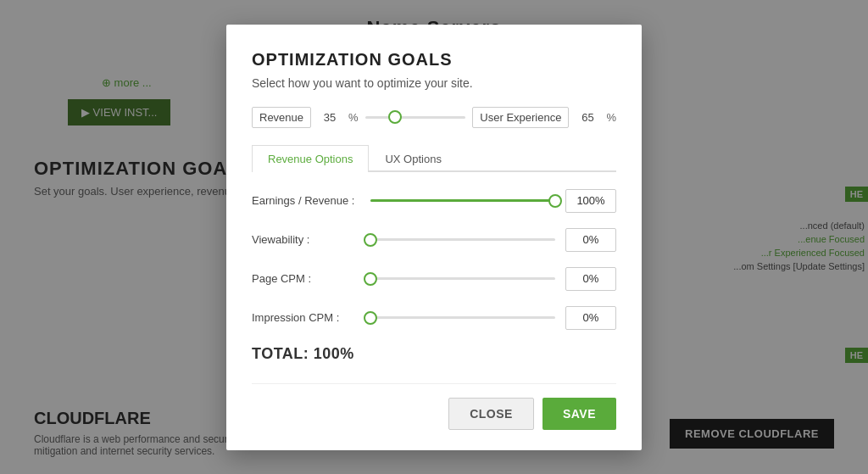 The width and height of the screenshot is (868, 474). Describe the element at coordinates (434, 259) in the screenshot. I see `revenue-options-section: Earnings / Revenue : 100% Viewability :` at that location.